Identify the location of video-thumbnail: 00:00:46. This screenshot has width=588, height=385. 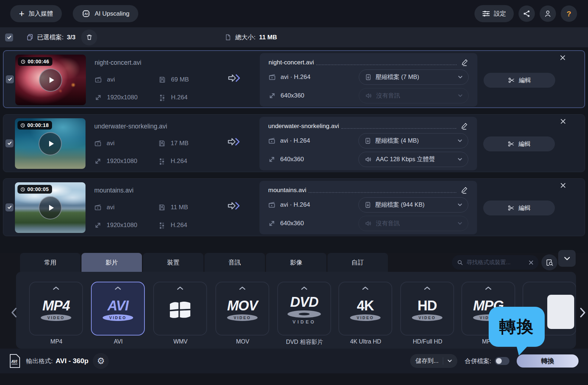
(51, 80).